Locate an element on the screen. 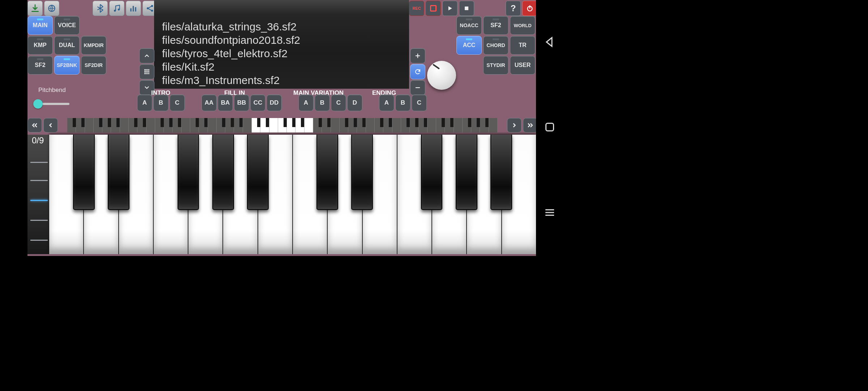 The height and width of the screenshot is (391, 868). file-item: files/Kit.sf2 is located at coordinates (281, 67).